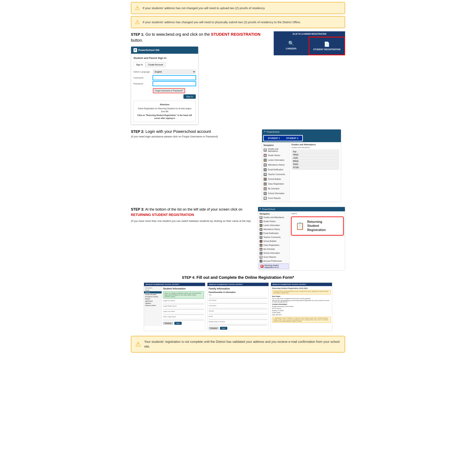  What do you see at coordinates (274, 179) in the screenshot?
I see `nav-item-bulletin-label: School Bulletin` at bounding box center [274, 179].